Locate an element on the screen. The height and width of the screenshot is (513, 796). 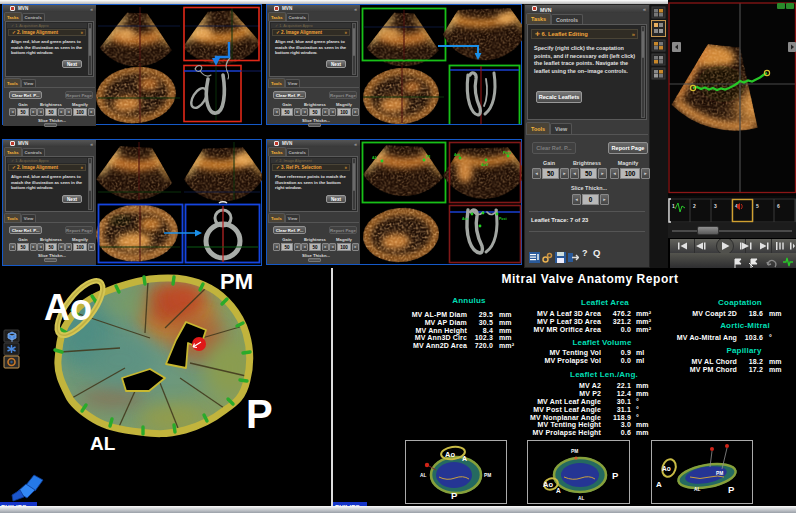
svg-text: 2 is located at coordinates (694, 206).